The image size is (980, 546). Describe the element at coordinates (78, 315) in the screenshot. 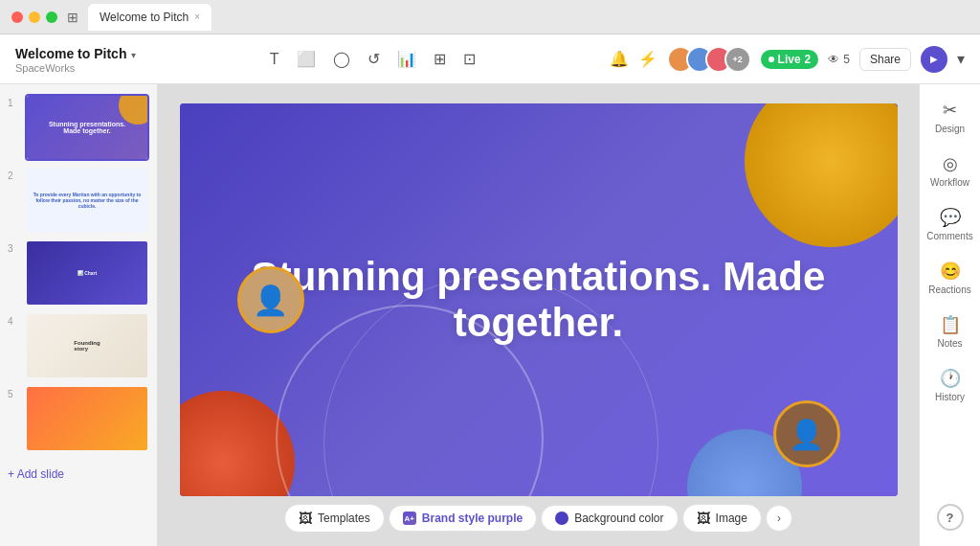

I see `slide-panel: 1 Stunning presentations.Made together. …` at that location.